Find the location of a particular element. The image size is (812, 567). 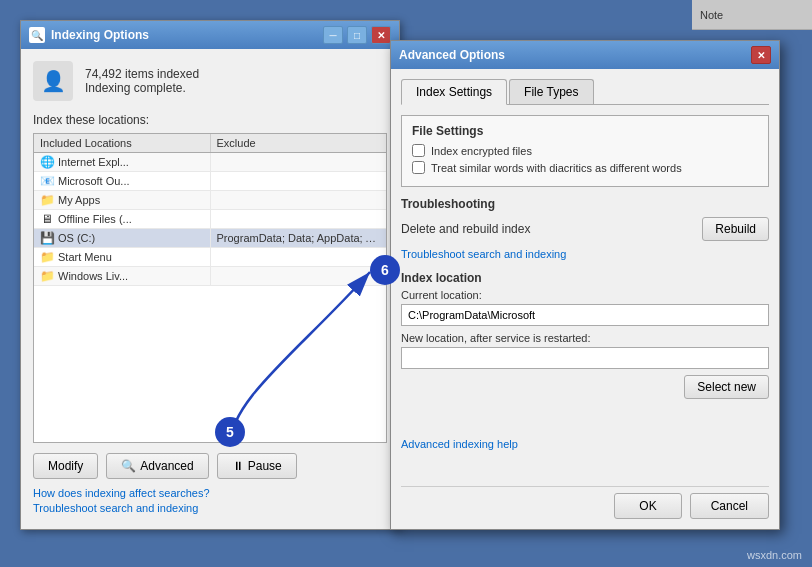

troubleshoot-title: Troubleshooting is located at coordinates (585, 204).